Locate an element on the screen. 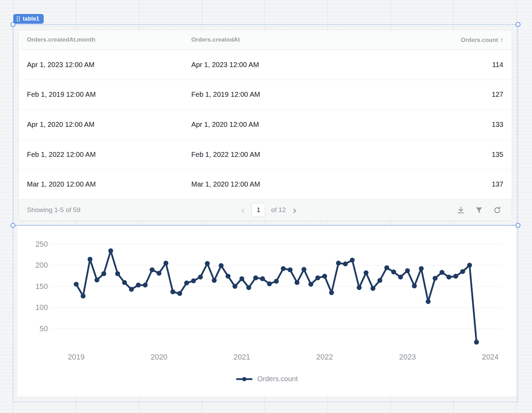  column-header-1: Orders.createdAt is located at coordinates (265, 40).